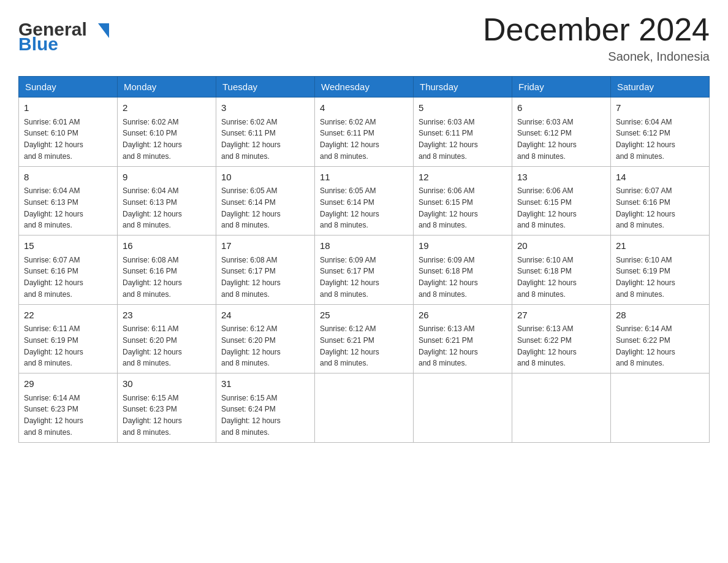 This screenshot has width=728, height=563. What do you see at coordinates (596, 38) in the screenshot?
I see `title-section: December 2024 Saonek, Indonesia` at bounding box center [596, 38].